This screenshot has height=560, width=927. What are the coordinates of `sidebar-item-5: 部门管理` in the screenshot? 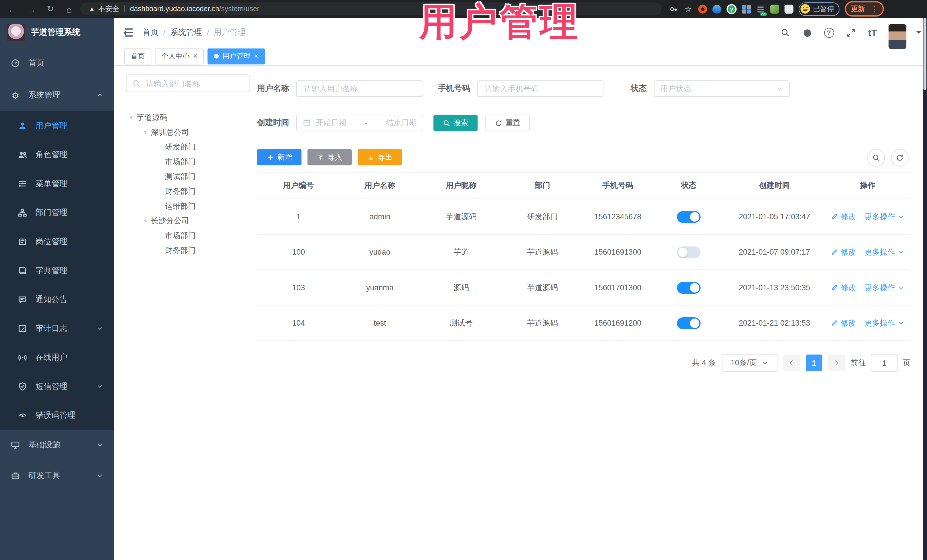 It's located at (57, 212).